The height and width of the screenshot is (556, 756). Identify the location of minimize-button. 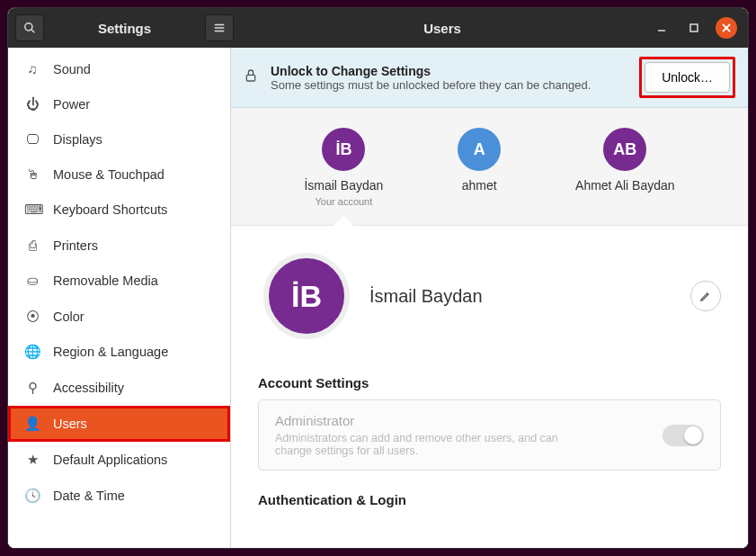
(662, 28).